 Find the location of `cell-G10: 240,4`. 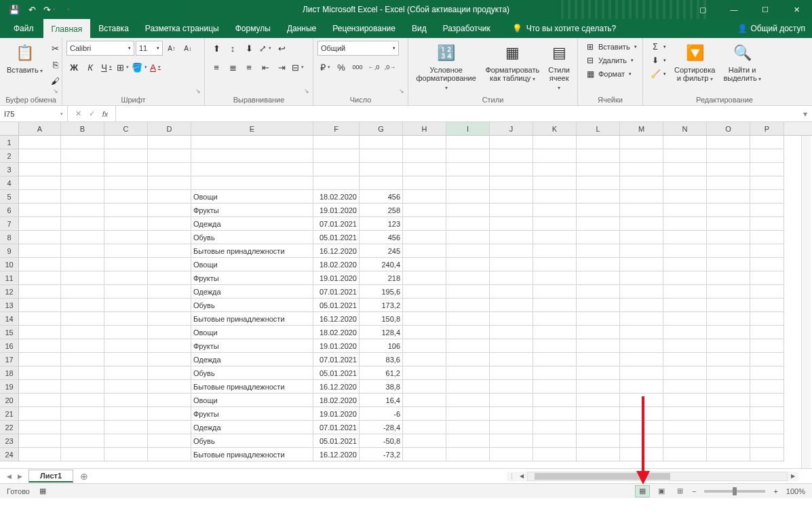

cell-G10: 240,4 is located at coordinates (381, 265).